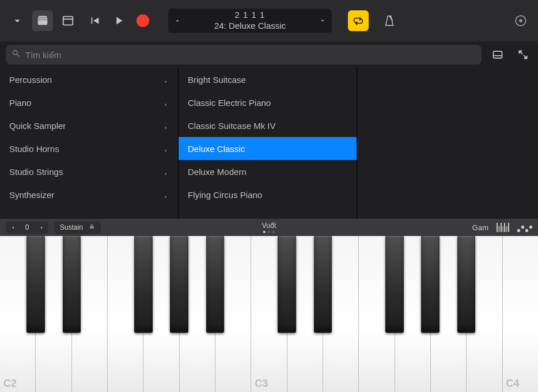 This screenshot has height=392, width=538. Describe the element at coordinates (177, 21) in the screenshot. I see `prev-track-button` at that location.